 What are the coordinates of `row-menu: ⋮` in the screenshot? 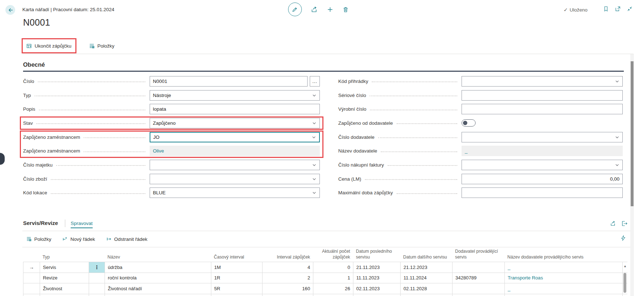 It's located at (97, 268).